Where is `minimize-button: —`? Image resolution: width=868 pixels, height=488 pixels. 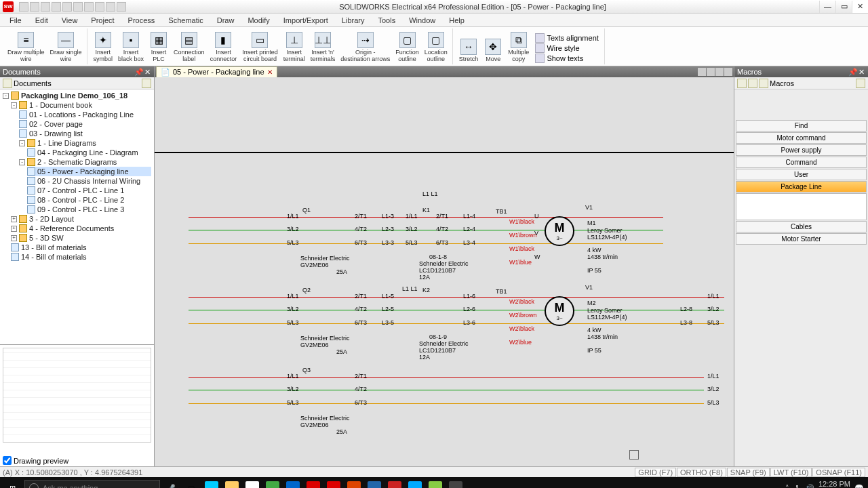
minimize-button: — is located at coordinates (827, 7).